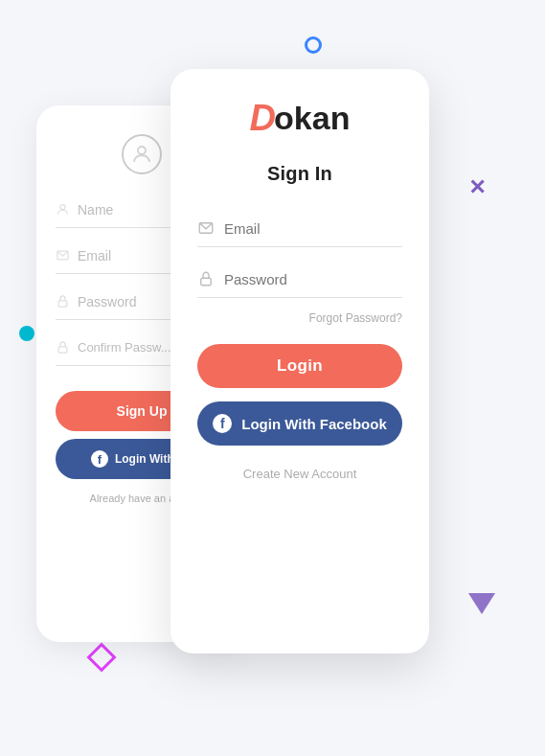  I want to click on deco-circle, so click(313, 45).